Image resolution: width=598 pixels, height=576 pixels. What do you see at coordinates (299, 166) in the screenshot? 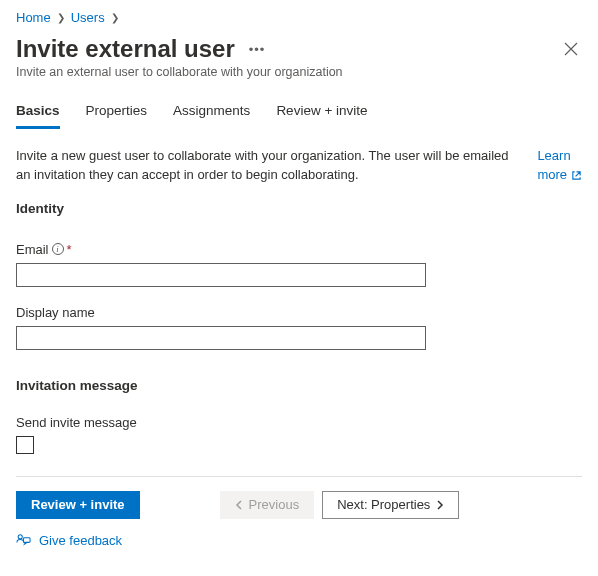
I see `intro-row: Invite a new guest user to collaborate w…` at bounding box center [299, 166].